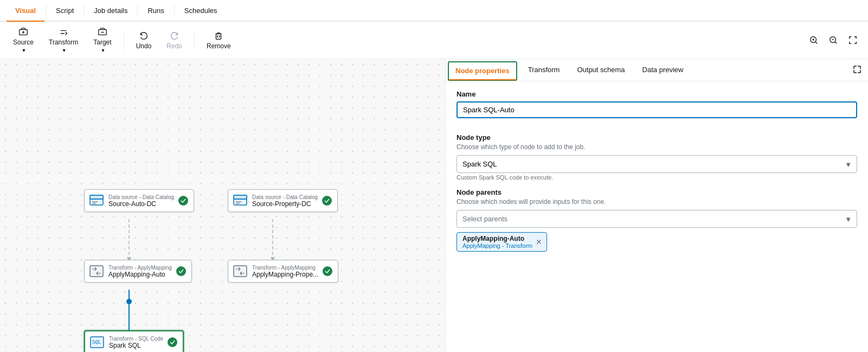  I want to click on node-type-section: Node type Choose which type of node to a…, so click(657, 157).